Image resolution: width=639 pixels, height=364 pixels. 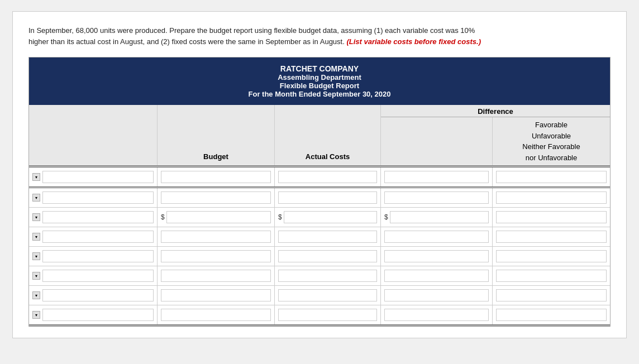 What do you see at coordinates (251, 30) in the screenshot?
I see `intro-text-line1: In September, 68,000 units were produced…` at bounding box center [251, 30].